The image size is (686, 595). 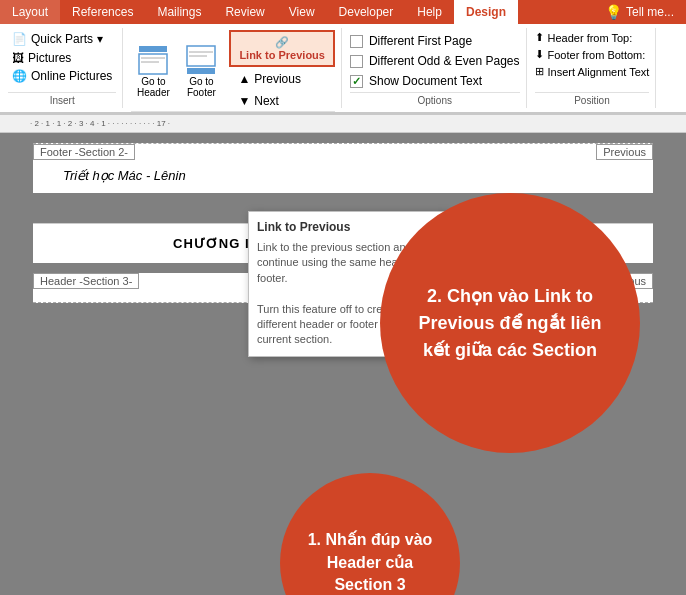 I want to click on show-document-text-label: Show Document Text, so click(x=426, y=81).